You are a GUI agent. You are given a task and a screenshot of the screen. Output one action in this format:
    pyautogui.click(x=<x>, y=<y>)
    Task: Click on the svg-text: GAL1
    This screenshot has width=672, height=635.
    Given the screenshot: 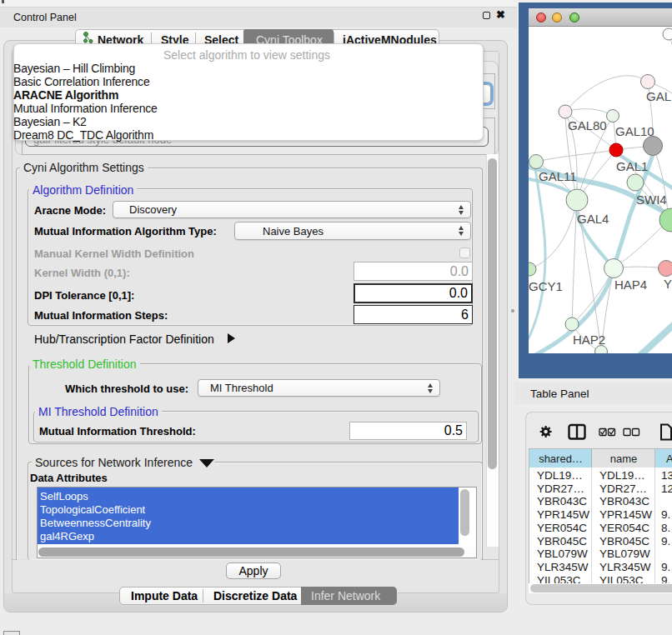 What is the action you would take?
    pyautogui.click(x=632, y=167)
    